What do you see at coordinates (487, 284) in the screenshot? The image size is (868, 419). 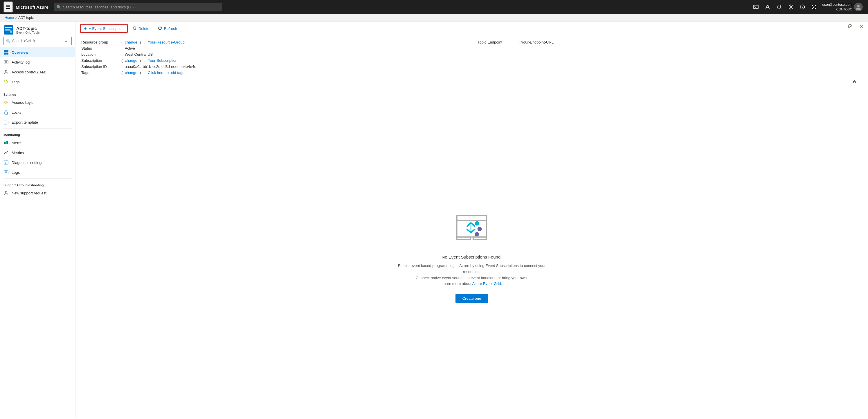 I see `azure-event-grid-link: Azure Event Grid.` at bounding box center [487, 284].